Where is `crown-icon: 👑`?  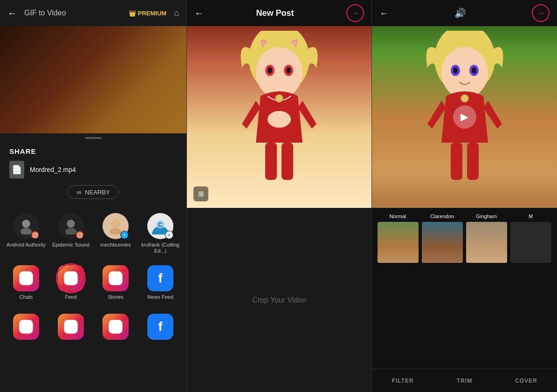 crown-icon: 👑 is located at coordinates (132, 13).